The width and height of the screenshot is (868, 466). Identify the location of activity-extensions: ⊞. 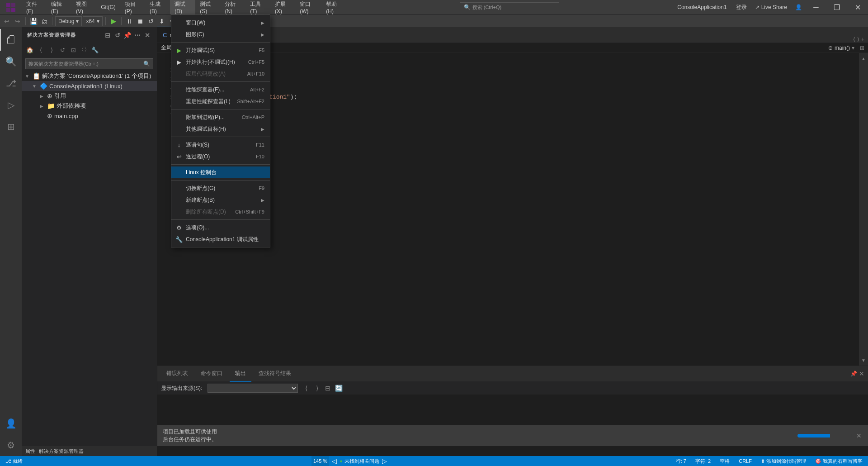
(11, 127).